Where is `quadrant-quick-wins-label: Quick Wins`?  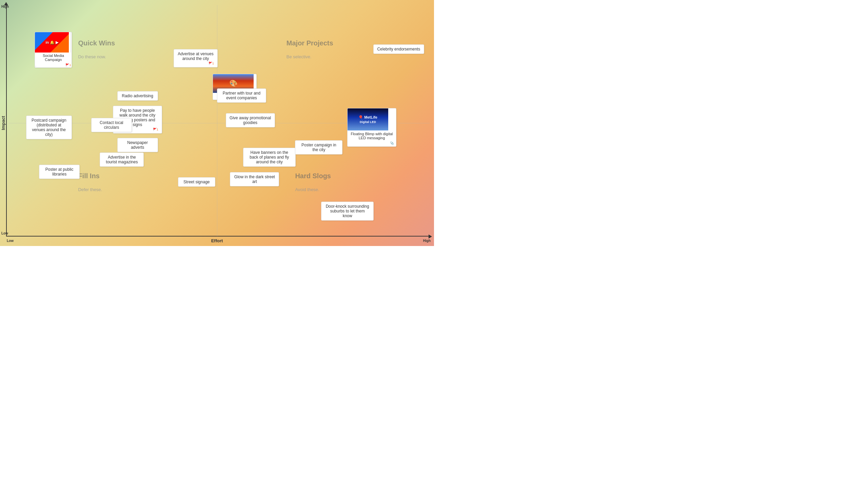 quadrant-quick-wins-label: Quick Wins is located at coordinates (96, 43).